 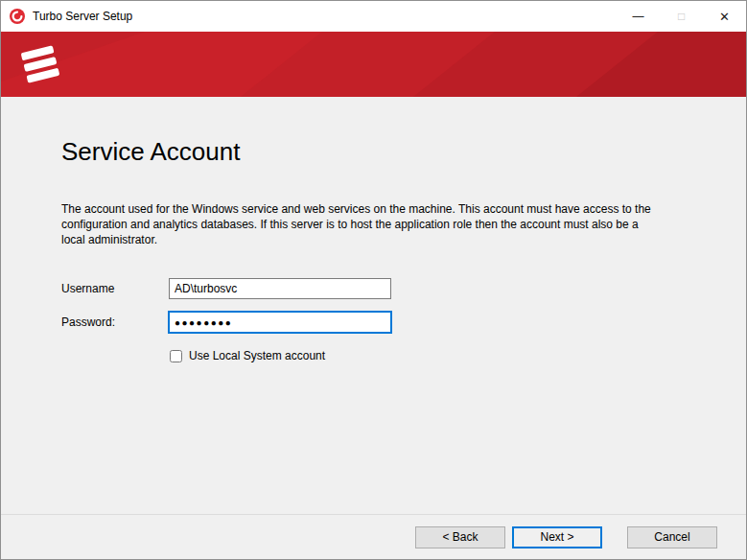 I want to click on local-system-checkbox-label: Use Local System account, so click(x=257, y=356).